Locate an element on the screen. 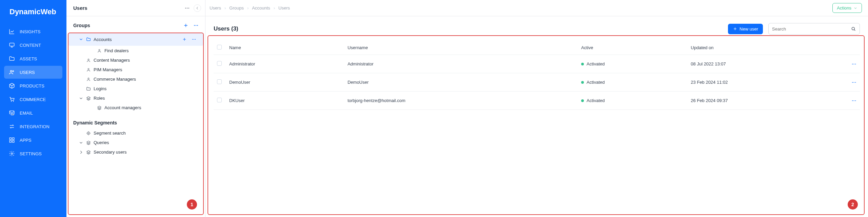 The image size is (868, 217). cell-updated: 26 Feb 2024 09:37 is located at coordinates (766, 101).